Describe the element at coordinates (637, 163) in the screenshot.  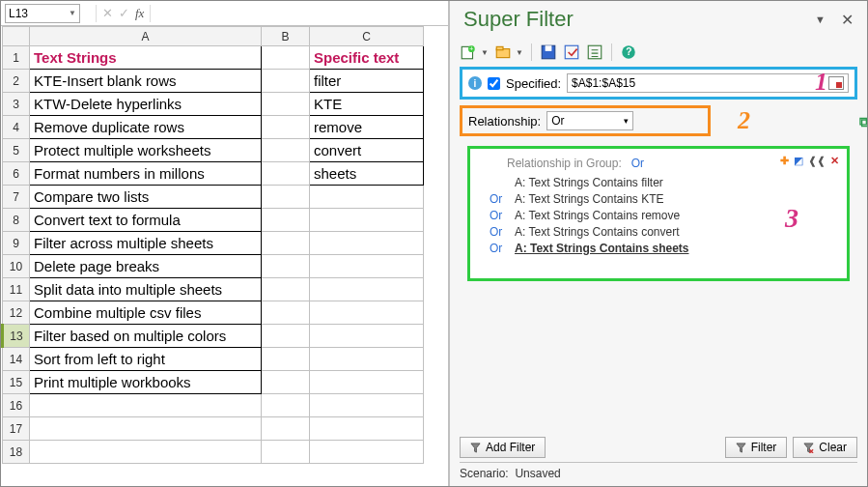
I see `group-header-value: Or` at that location.